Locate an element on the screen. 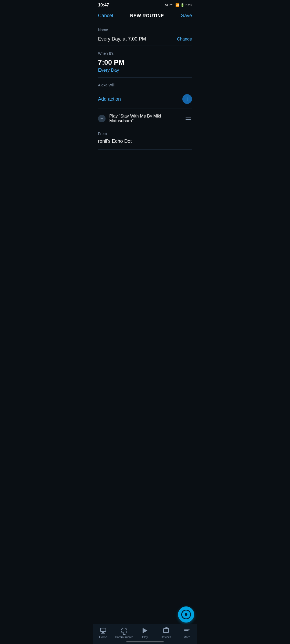  name-section-label: Name is located at coordinates (145, 30).